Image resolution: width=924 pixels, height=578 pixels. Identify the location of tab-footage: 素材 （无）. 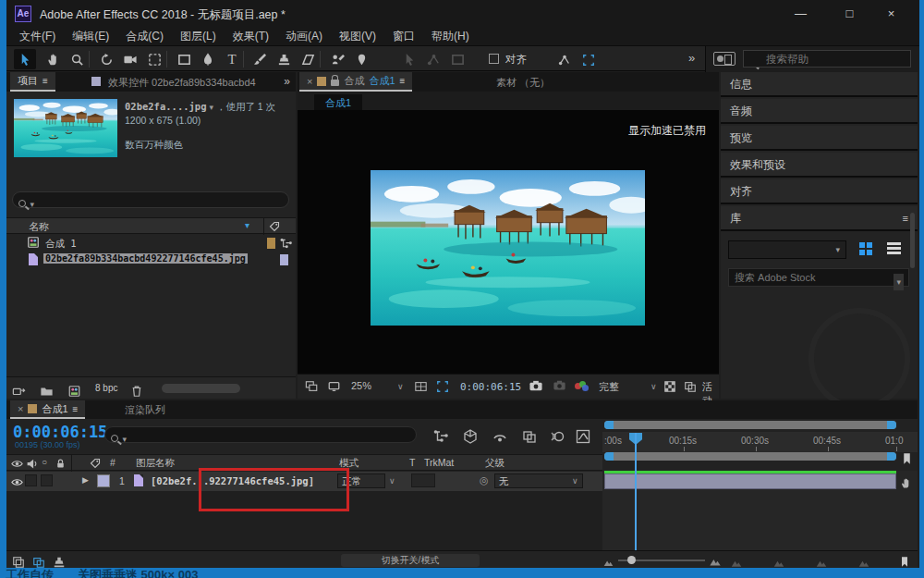
(523, 83).